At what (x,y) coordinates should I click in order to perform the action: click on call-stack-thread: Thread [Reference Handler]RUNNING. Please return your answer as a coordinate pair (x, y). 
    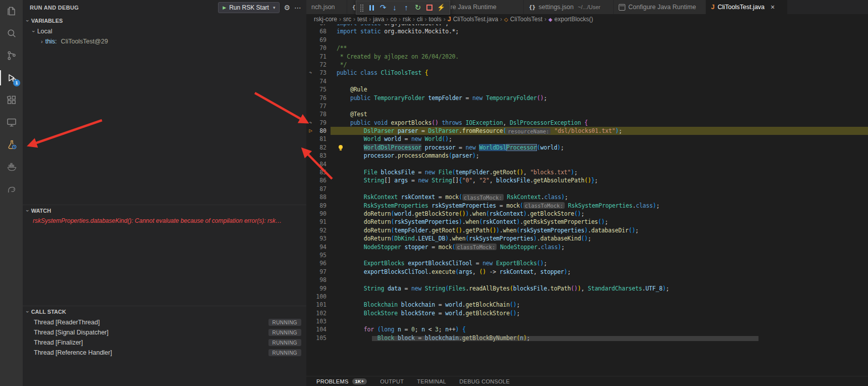
    Looking at the image, I should click on (165, 353).